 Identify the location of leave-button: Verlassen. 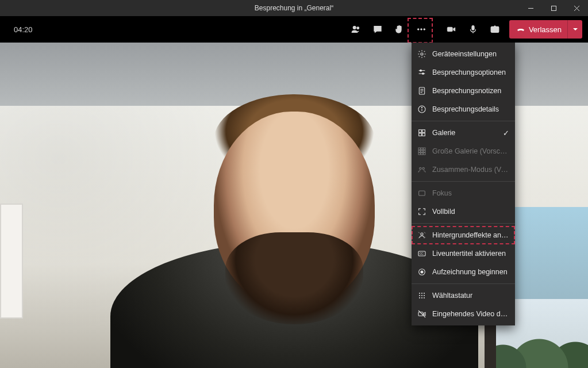
(546, 29).